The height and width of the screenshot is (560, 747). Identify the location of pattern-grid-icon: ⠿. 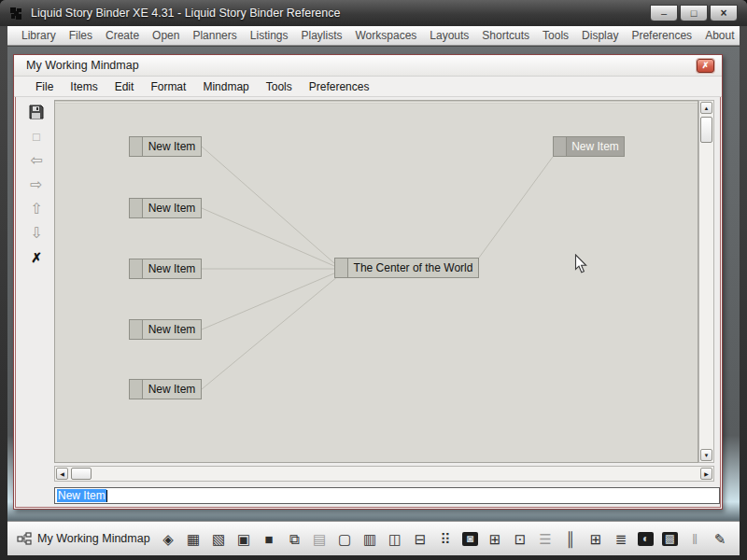
(445, 539).